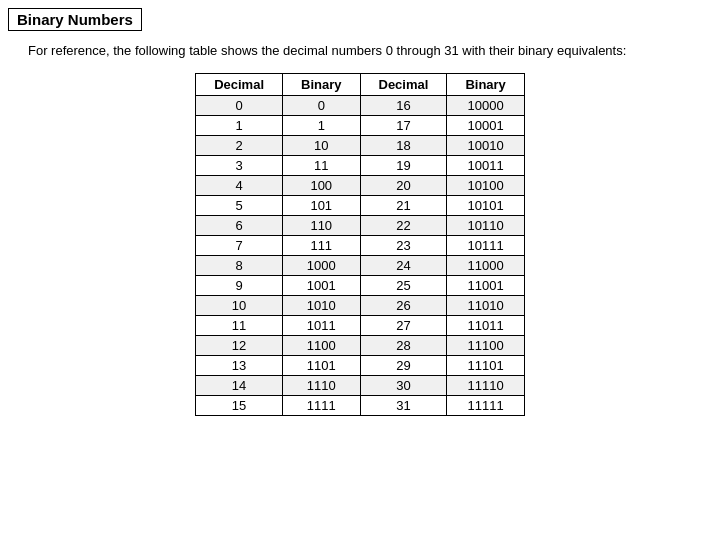 This screenshot has height=540, width=720. I want to click on table-cell: 10100, so click(486, 185).